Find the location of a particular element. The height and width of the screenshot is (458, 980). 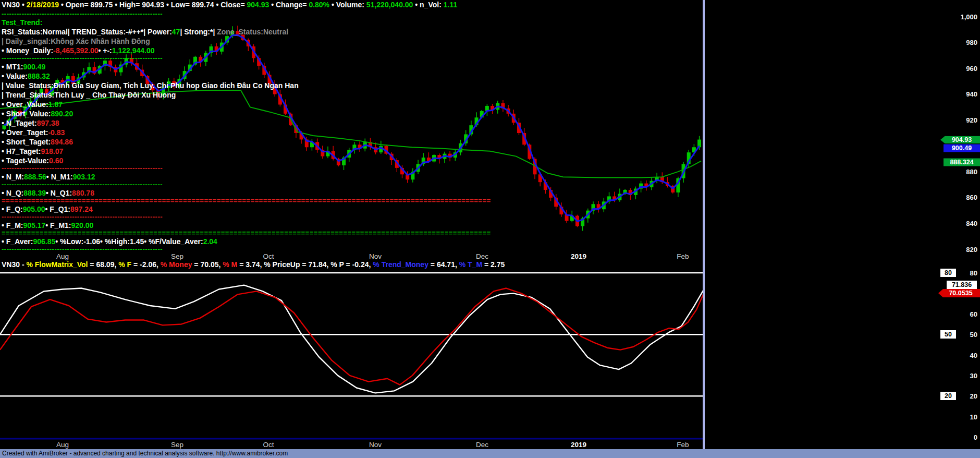

price-axis-tick: 920 is located at coordinates (972, 120).